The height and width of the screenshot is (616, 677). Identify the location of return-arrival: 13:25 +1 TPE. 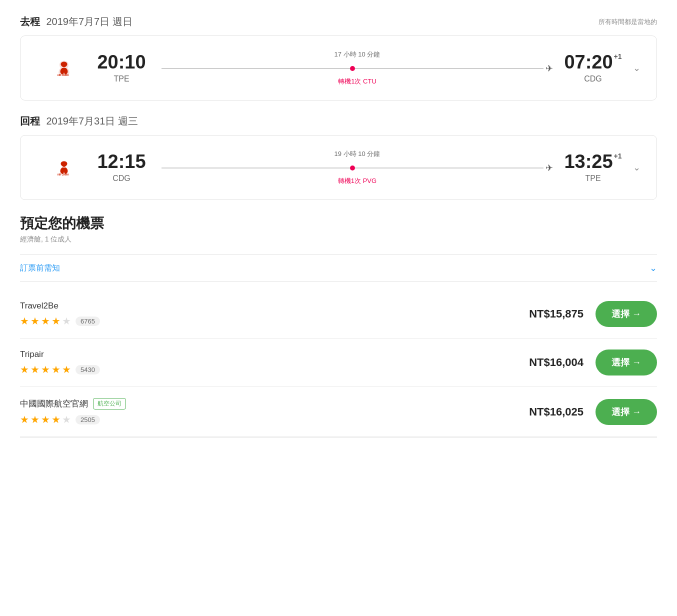
(593, 168).